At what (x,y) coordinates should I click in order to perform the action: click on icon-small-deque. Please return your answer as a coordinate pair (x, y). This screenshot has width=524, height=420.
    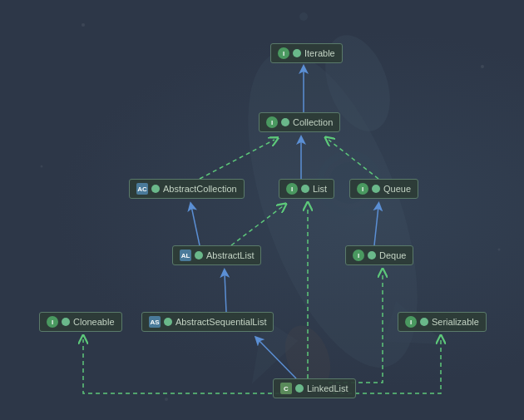
    Looking at the image, I should click on (372, 255).